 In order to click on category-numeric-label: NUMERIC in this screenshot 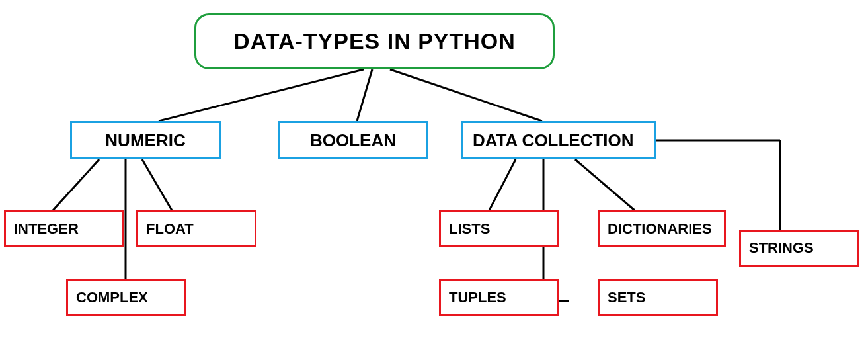, I will do `click(145, 140)`.